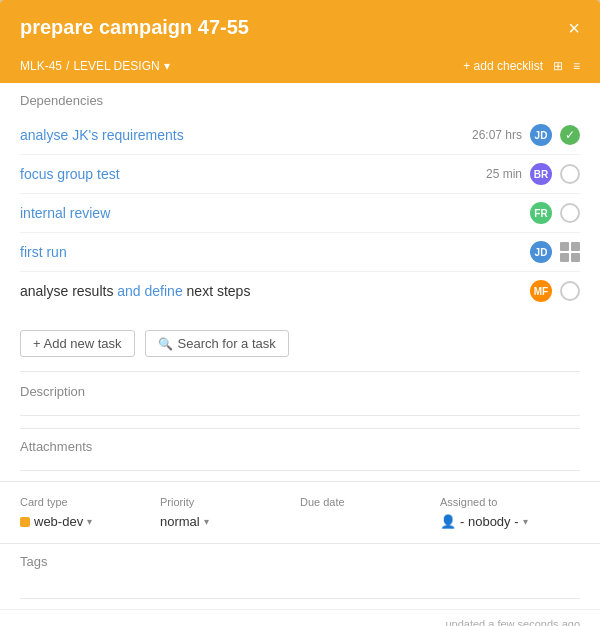  What do you see at coordinates (448, 522) in the screenshot?
I see `person-icon: 👤` at bounding box center [448, 522].